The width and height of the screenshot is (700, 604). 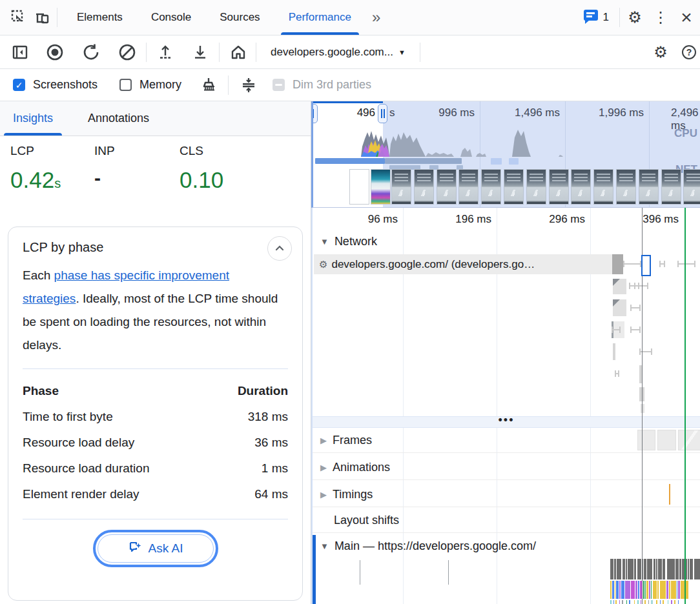 I want to click on dim-3rd-parties-checkbox, so click(x=279, y=85).